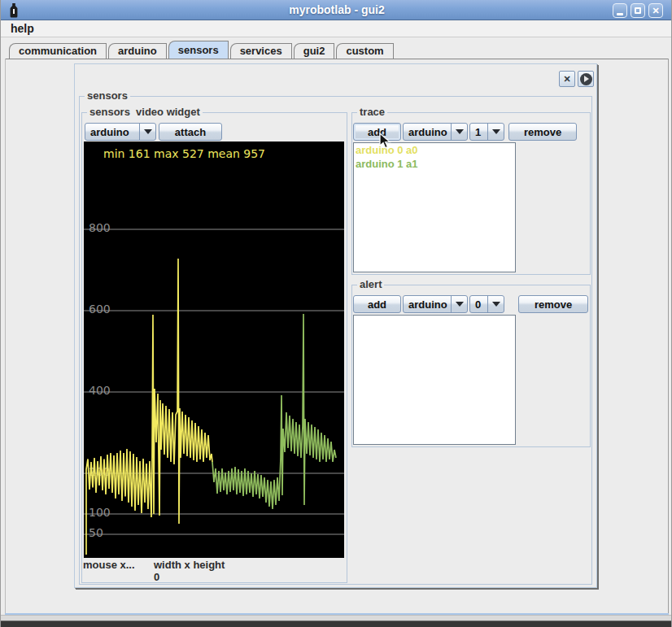 The width and height of the screenshot is (672, 627). Describe the element at coordinates (434, 380) in the screenshot. I see `alert-list` at that location.